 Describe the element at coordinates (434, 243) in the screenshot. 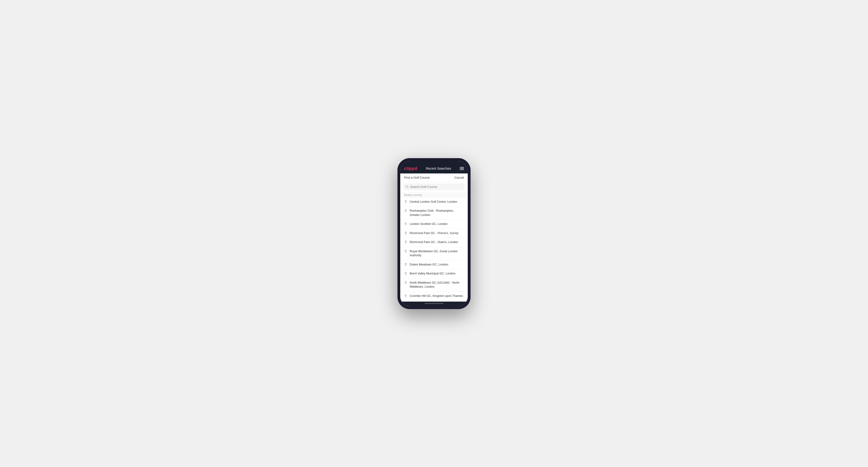

I see `list-item: Richmond Park GC - Duke's, London` at that location.